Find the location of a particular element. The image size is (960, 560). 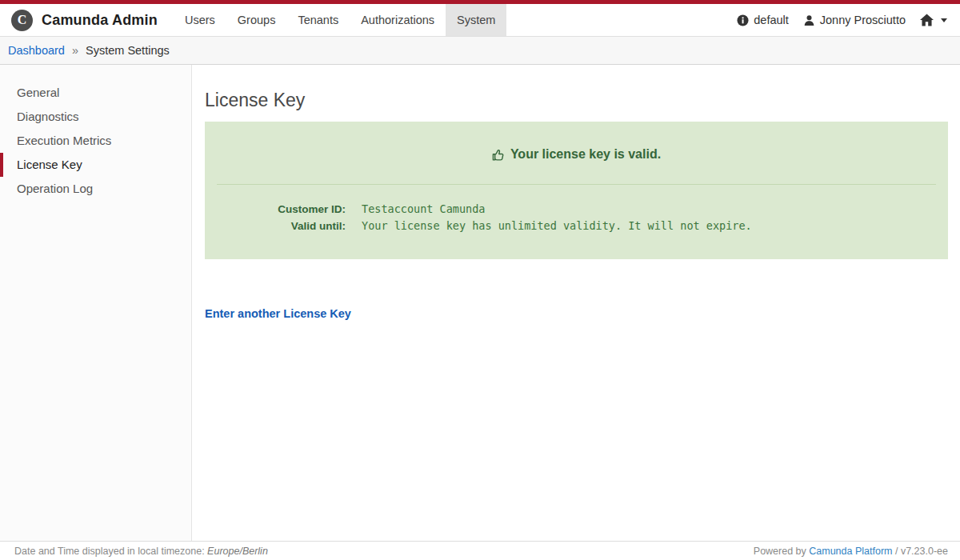

field-value: Your license key has unlimited validity.… is located at coordinates (549, 226).